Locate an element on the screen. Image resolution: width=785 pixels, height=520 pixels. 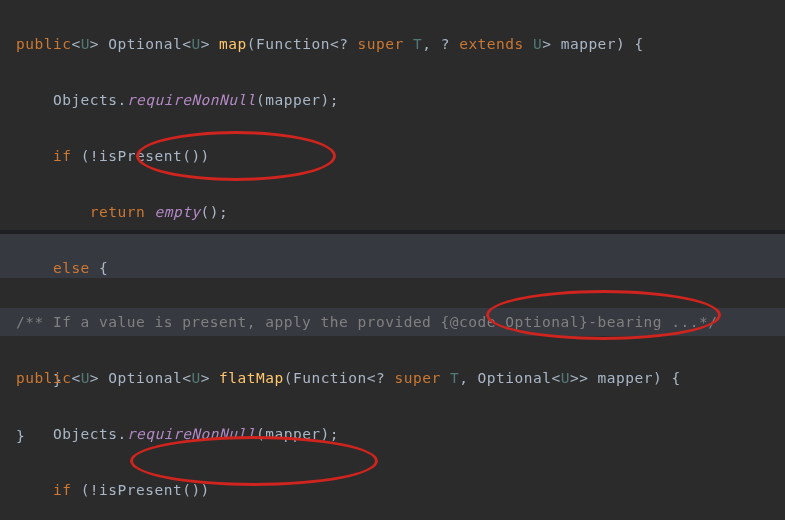
code-line: return empty(); is located at coordinates (400, 212).